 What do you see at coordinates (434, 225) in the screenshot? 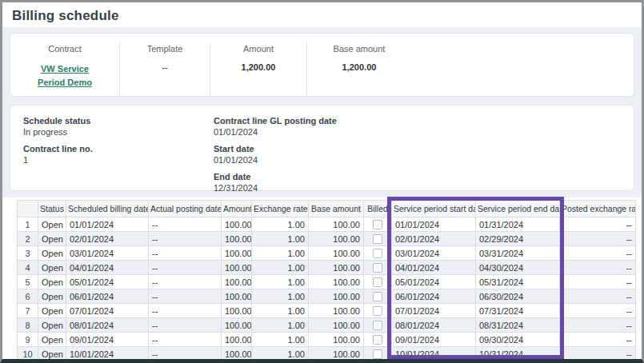
I see `service-period-start-date-cell: 01/01/2024` at bounding box center [434, 225].